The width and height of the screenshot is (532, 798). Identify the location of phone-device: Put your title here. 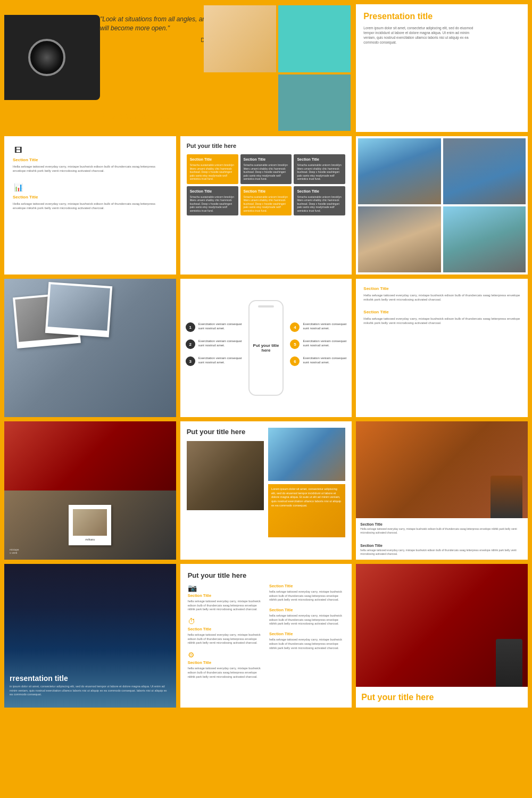
(266, 348).